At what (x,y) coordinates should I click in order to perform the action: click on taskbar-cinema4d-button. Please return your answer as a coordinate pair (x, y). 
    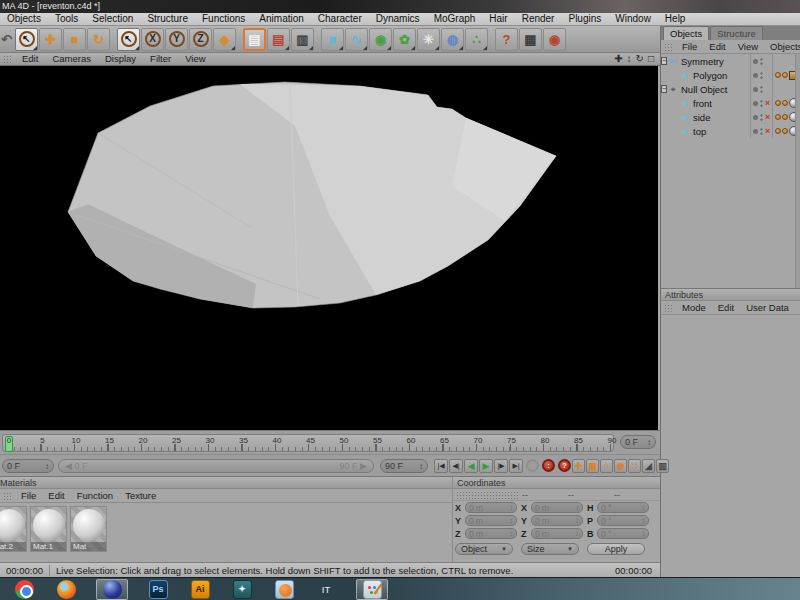
    Looking at the image, I should click on (112, 590).